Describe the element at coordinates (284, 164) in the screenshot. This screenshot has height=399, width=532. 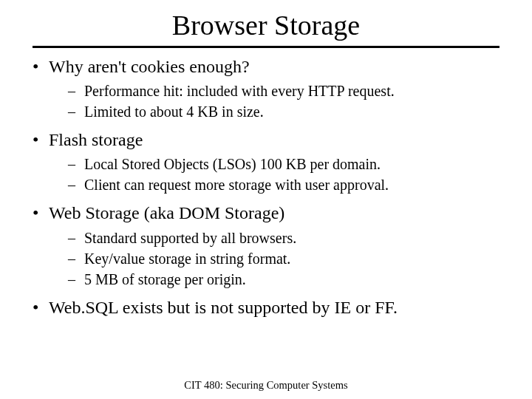
I see `sub-item: –Local Stored Objects (LSOs) 100 KB per …` at that location.